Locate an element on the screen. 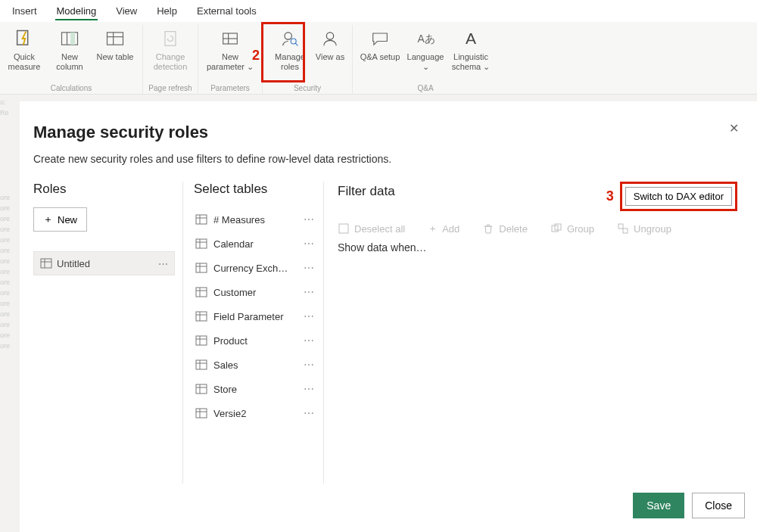 The width and height of the screenshot is (757, 532). refresh-page-icon is located at coordinates (170, 39).